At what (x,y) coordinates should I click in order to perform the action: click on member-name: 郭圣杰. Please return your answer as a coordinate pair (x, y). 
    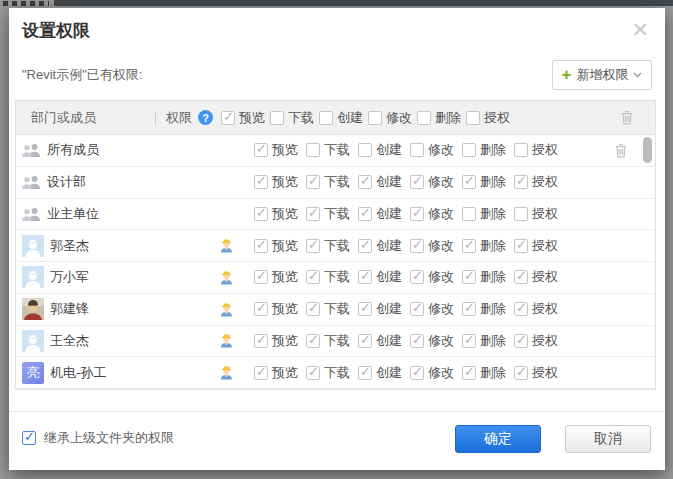
    Looking at the image, I should click on (70, 246).